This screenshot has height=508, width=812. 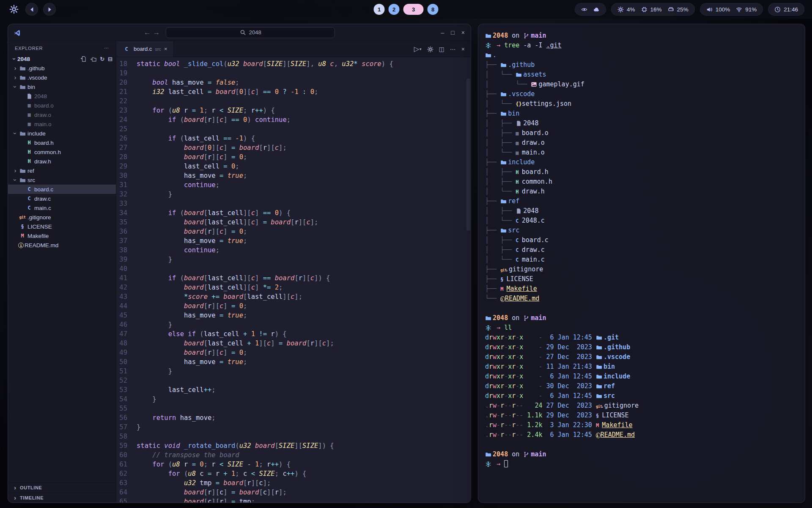 I want to click on next-button, so click(x=49, y=9).